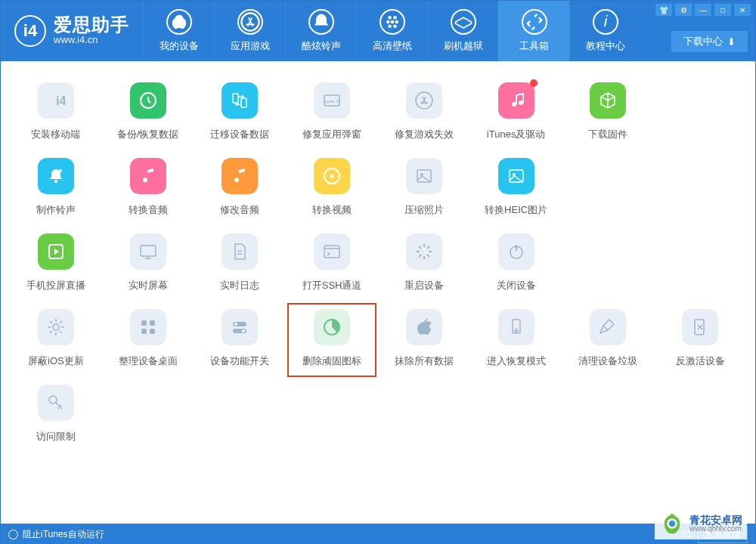  What do you see at coordinates (56, 414) in the screenshot?
I see `tool-access-restrict: 访问限制` at bounding box center [56, 414].